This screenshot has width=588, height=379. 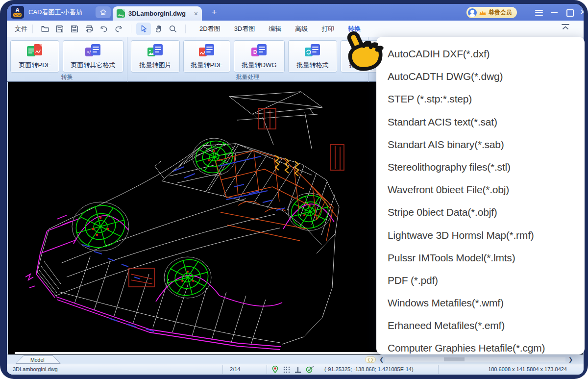 What do you see at coordinates (298, 370) in the screenshot?
I see `ortho-icon` at bounding box center [298, 370].